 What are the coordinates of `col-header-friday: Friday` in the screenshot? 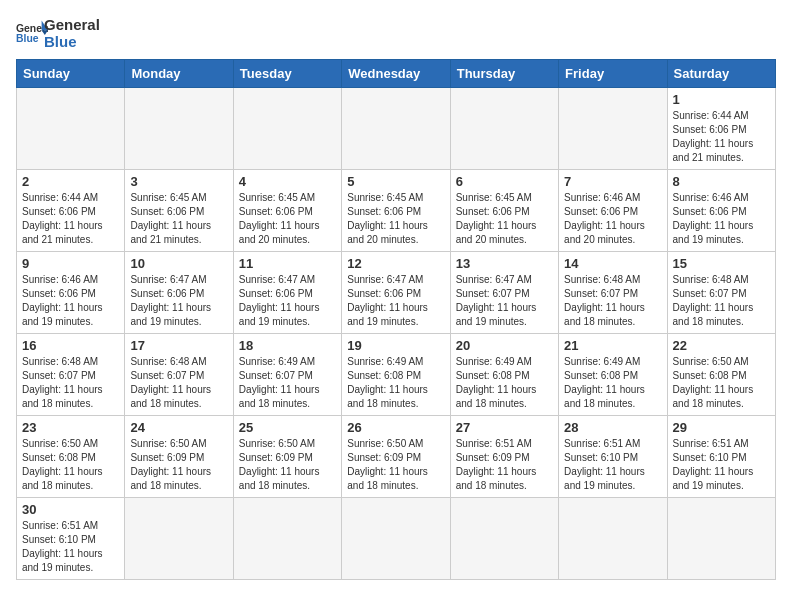 It's located at (613, 73).